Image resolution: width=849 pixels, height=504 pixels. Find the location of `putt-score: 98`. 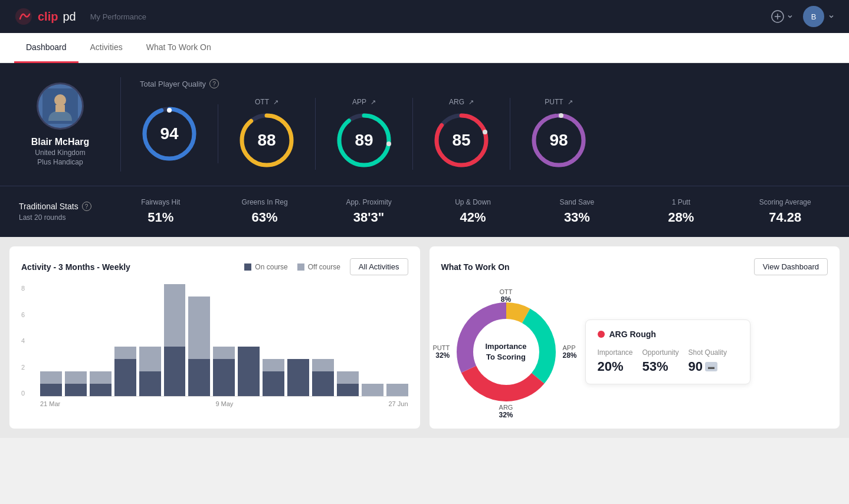

putt-score: 98 is located at coordinates (558, 140).